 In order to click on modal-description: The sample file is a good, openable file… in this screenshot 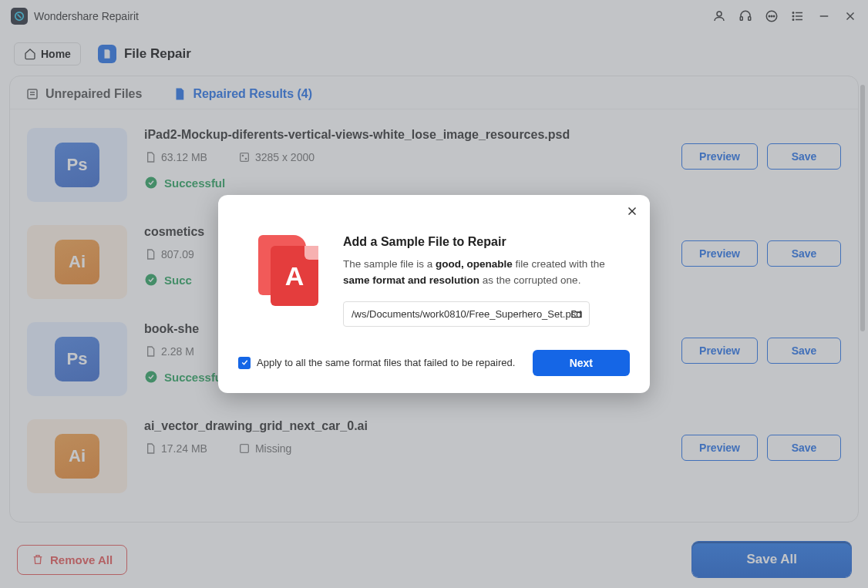, I will do `click(486, 273)`.